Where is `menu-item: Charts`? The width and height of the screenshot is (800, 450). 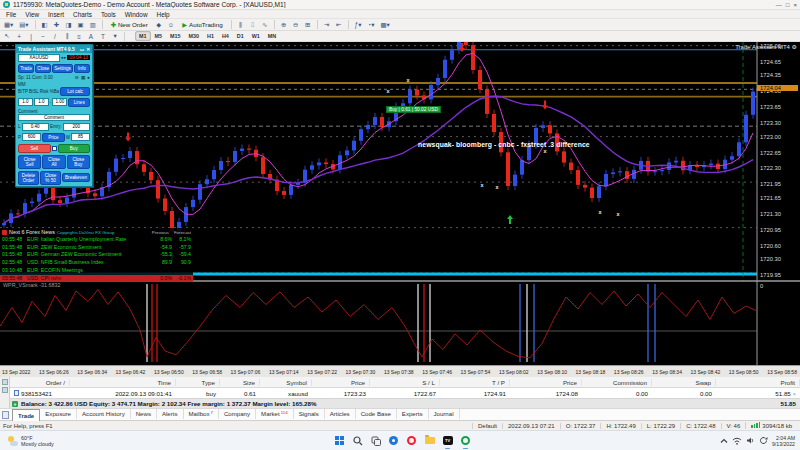
menu-item: Charts is located at coordinates (82, 14).